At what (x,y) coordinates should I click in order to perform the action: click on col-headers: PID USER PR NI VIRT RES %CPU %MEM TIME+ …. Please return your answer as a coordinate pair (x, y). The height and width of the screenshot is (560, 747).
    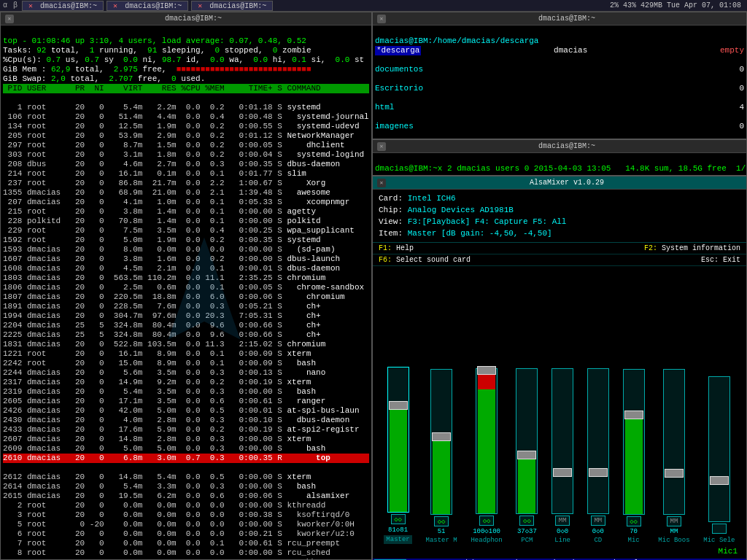
    Looking at the image, I should click on (186, 89).